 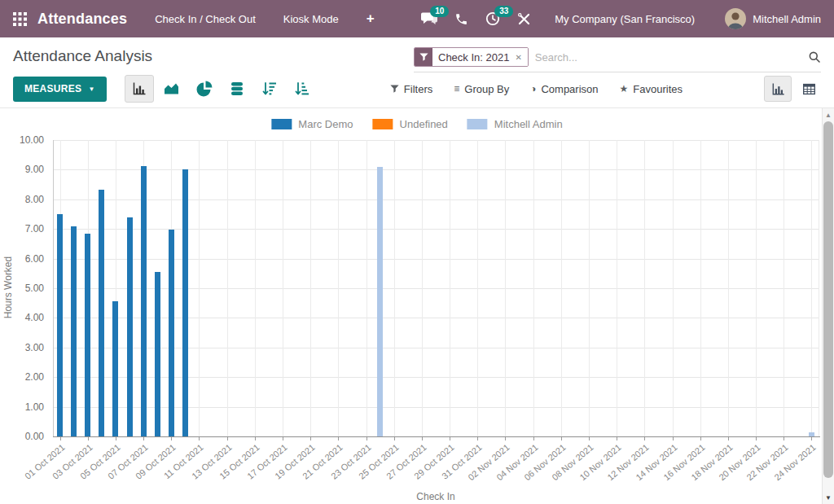 I want to click on top-navbar: Attendances Check In / Check Out Kiosk M…, so click(x=417, y=19).